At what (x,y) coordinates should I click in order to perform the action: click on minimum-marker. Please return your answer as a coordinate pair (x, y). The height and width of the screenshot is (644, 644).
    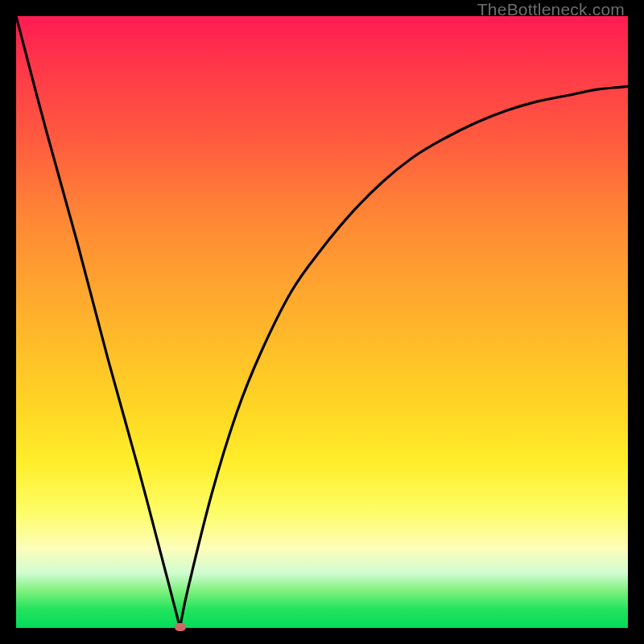
    Looking at the image, I should click on (180, 627).